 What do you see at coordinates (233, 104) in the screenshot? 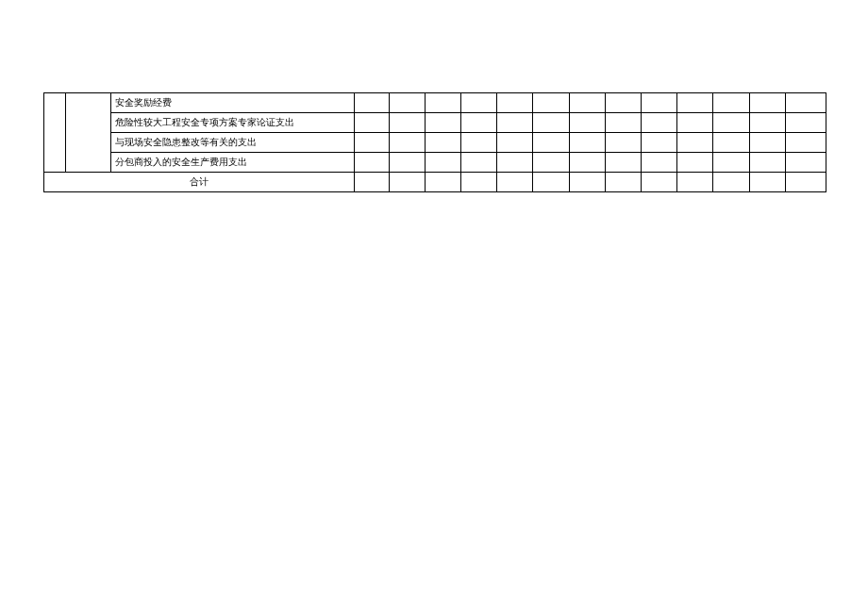
I see `row-desc: 安全奖励经费` at bounding box center [233, 104].